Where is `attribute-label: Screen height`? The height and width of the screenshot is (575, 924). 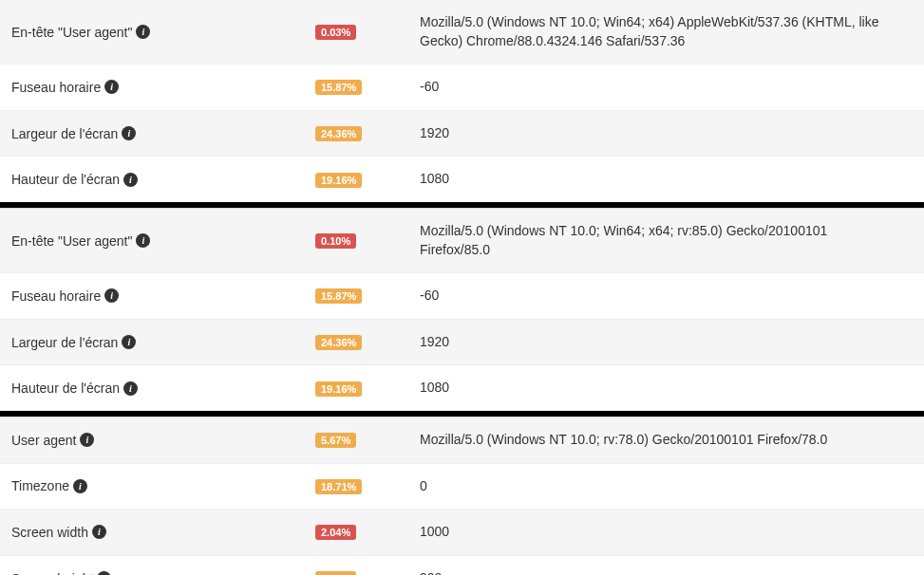 attribute-label: Screen height is located at coordinates (52, 573).